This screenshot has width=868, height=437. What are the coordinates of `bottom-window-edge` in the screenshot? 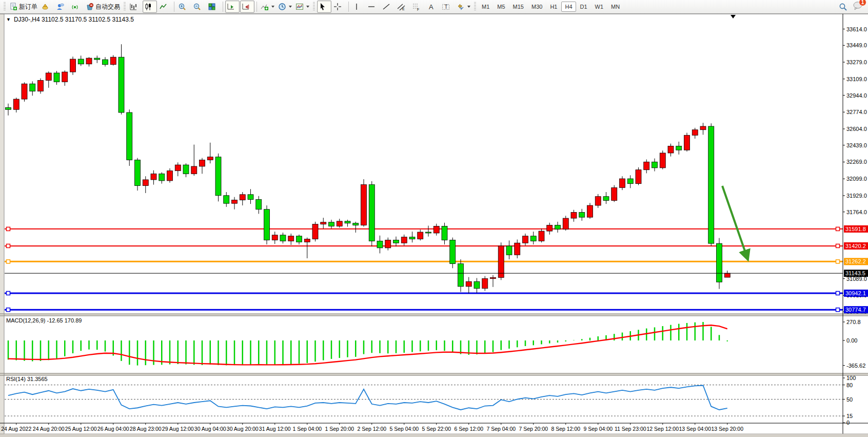 It's located at (434, 435).